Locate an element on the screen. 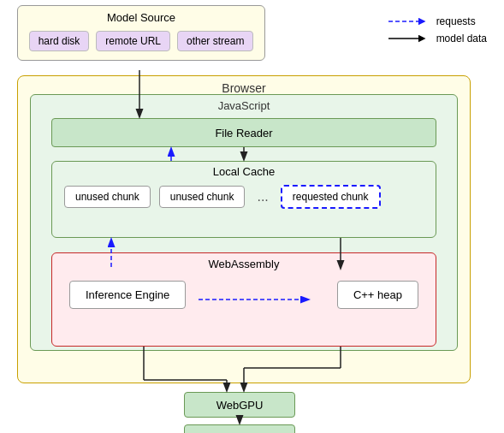 The image size is (504, 433). legend-requests: requests is located at coordinates (436, 21).